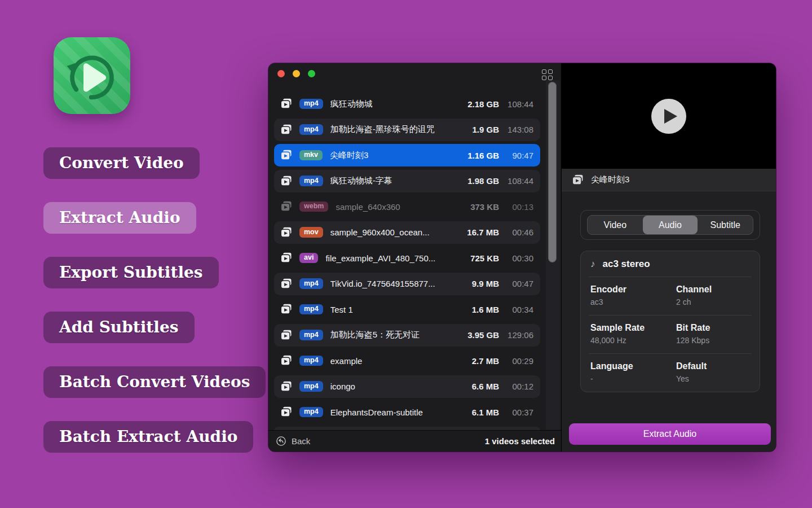 This screenshot has width=812, height=508. I want to click on scrollbar-track, so click(553, 255).